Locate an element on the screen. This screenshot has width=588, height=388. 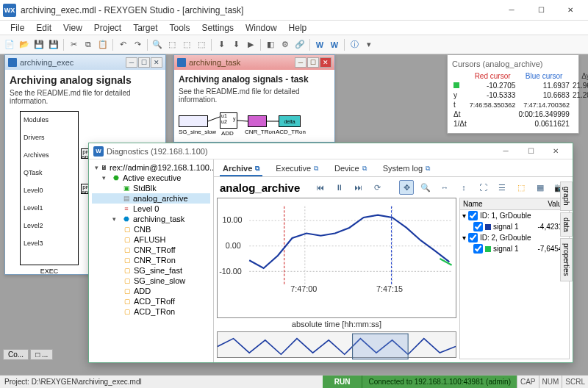
wx1-icon: W is located at coordinates (320, 45).